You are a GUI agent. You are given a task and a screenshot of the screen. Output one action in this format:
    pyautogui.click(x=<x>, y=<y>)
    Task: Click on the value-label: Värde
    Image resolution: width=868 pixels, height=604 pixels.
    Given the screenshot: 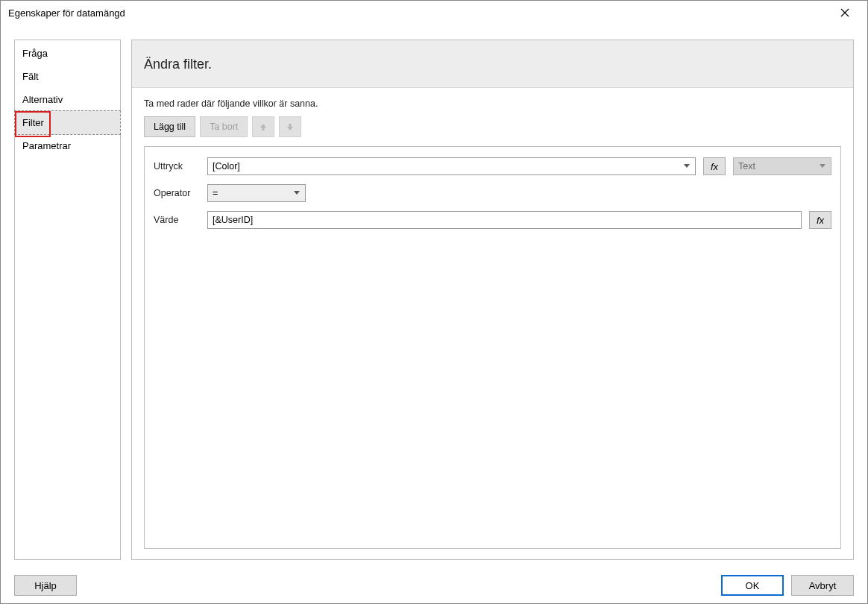 What is the action you would take?
    pyautogui.click(x=177, y=220)
    